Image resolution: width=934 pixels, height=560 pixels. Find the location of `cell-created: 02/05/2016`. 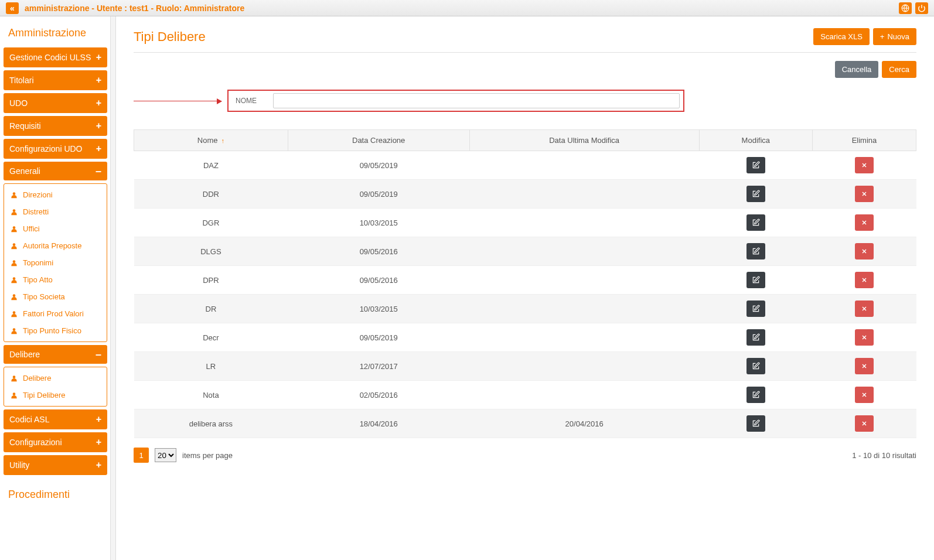

cell-created: 02/05/2016 is located at coordinates (379, 395).